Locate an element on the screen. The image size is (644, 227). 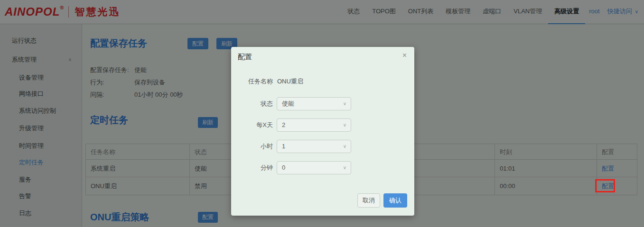
modal-field-label: 状态 is located at coordinates (252, 104).